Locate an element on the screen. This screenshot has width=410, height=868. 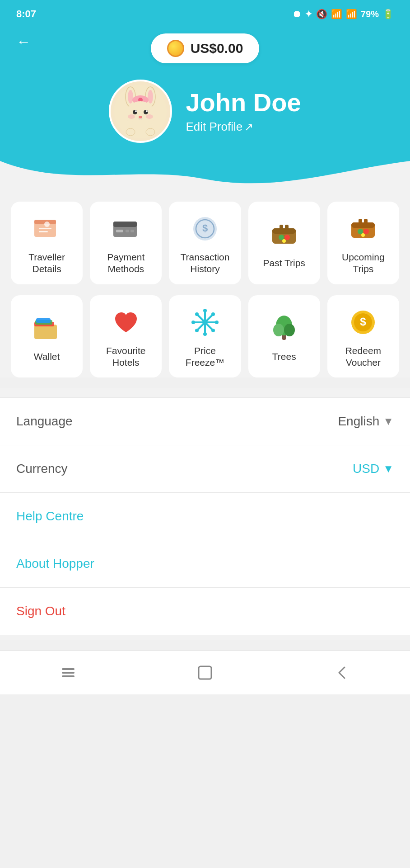
back-button: ← is located at coordinates (23, 42).